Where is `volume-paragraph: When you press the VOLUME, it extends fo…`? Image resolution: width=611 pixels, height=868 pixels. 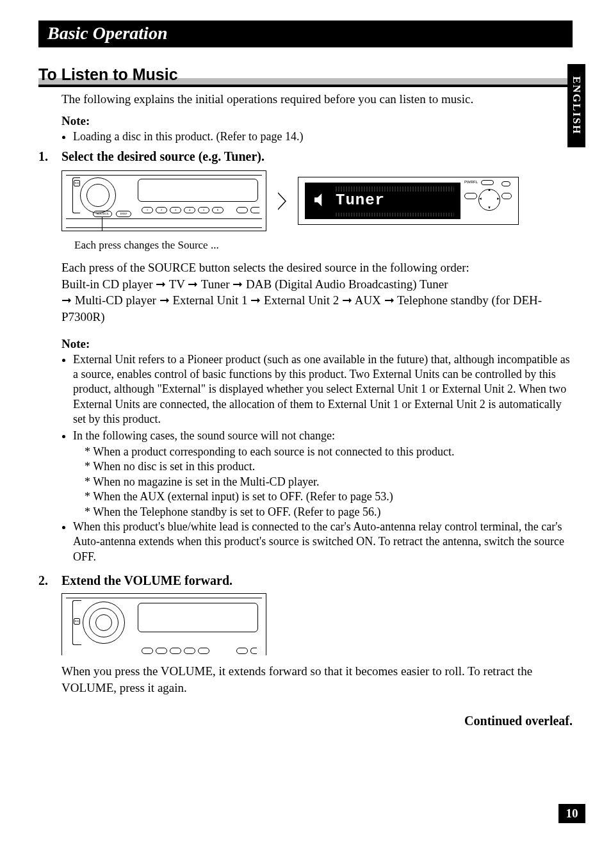
volume-paragraph: When you press the VOLUME, it extends fo… is located at coordinates (317, 679).